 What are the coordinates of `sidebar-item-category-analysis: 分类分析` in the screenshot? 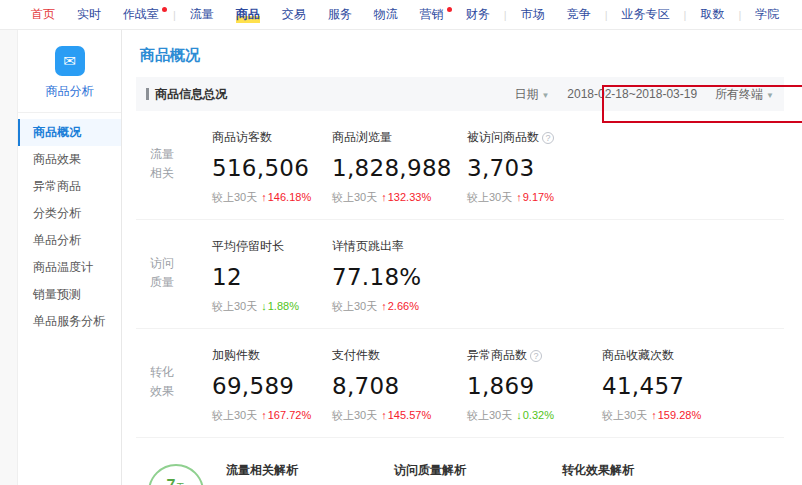 It's located at (70, 214).